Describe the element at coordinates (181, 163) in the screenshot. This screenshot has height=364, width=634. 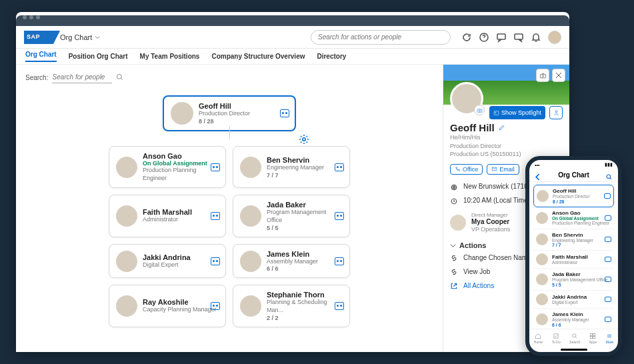
I see `card-badge: On Global Assignment` at that location.